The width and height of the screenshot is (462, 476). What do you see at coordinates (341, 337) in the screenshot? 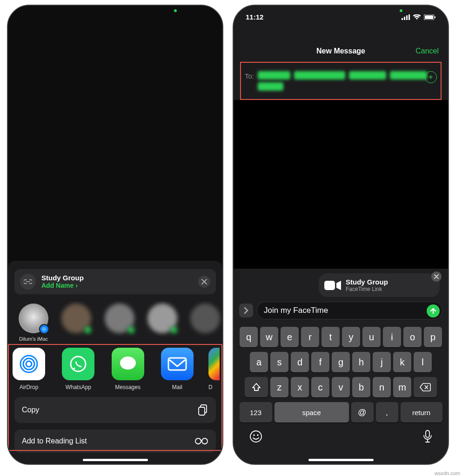
I see `keyboard-row-1: q w e r t y u i o p` at bounding box center [341, 337].